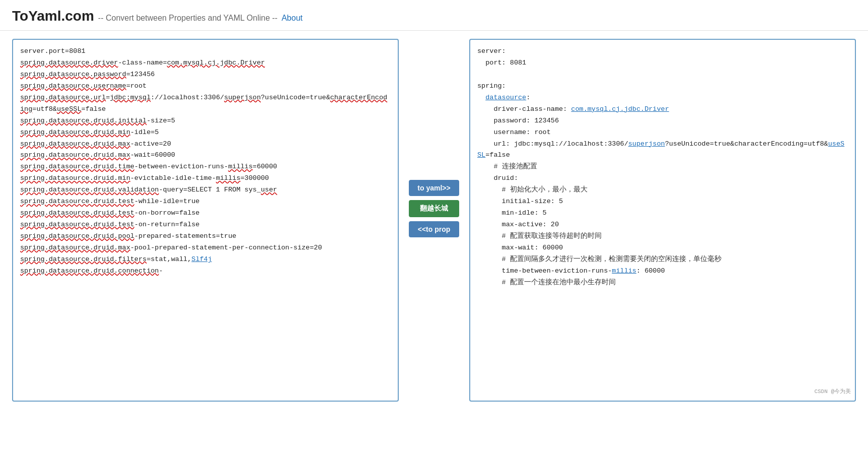  I want to click on yaml-line-1: server:, so click(663, 51).